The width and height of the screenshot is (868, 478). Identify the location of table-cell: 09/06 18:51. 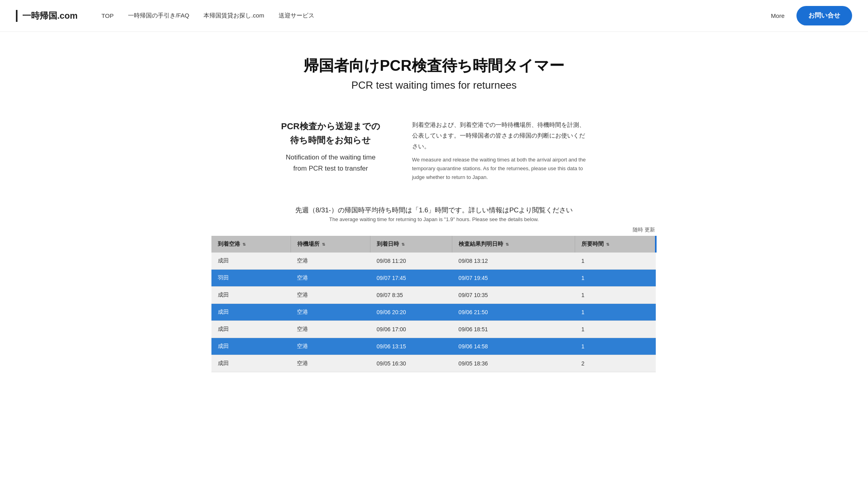
(513, 329).